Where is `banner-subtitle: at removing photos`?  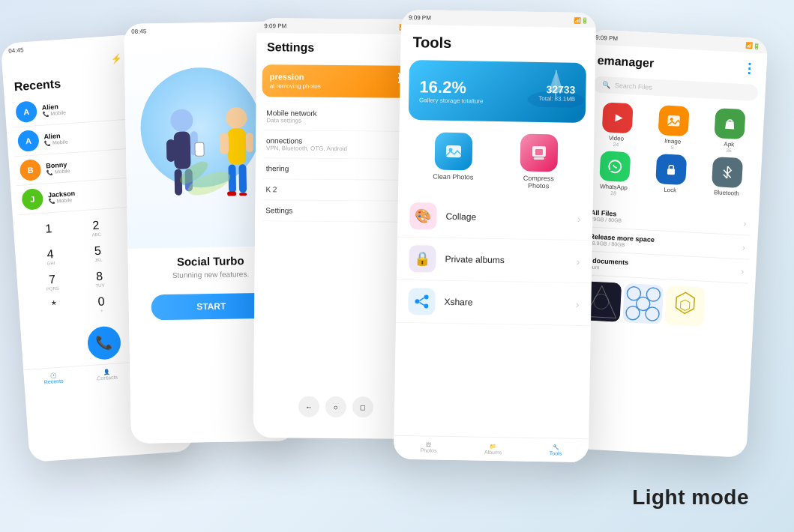 banner-subtitle: at removing photos is located at coordinates (339, 87).